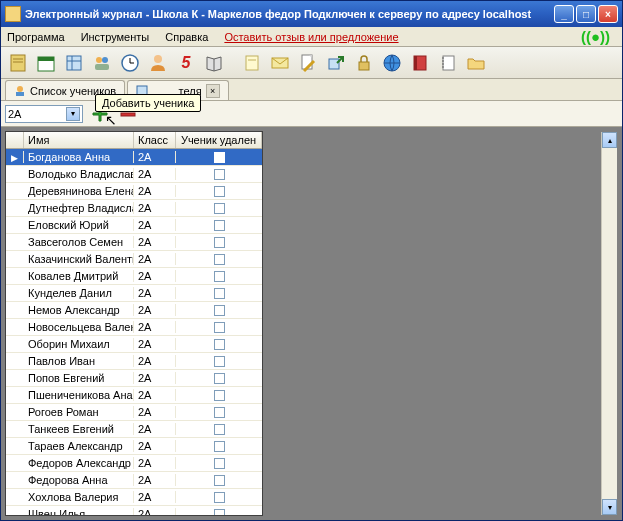 The width and height of the screenshot is (623, 521). I want to click on menu-program: Программа, so click(36, 37).